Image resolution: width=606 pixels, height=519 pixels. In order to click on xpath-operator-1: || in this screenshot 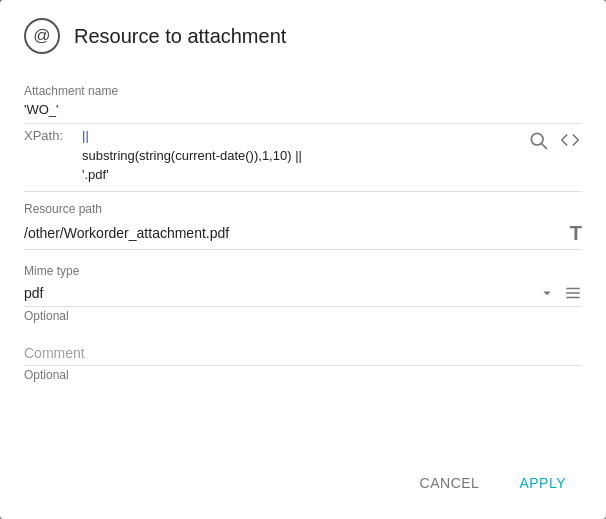, I will do `click(300, 136)`.